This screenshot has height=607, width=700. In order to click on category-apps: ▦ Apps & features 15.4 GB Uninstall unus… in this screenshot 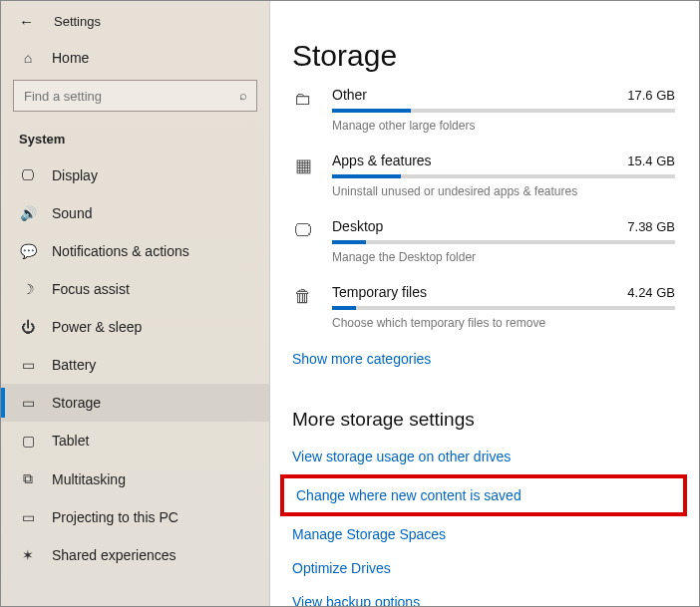, I will do `click(484, 175)`.